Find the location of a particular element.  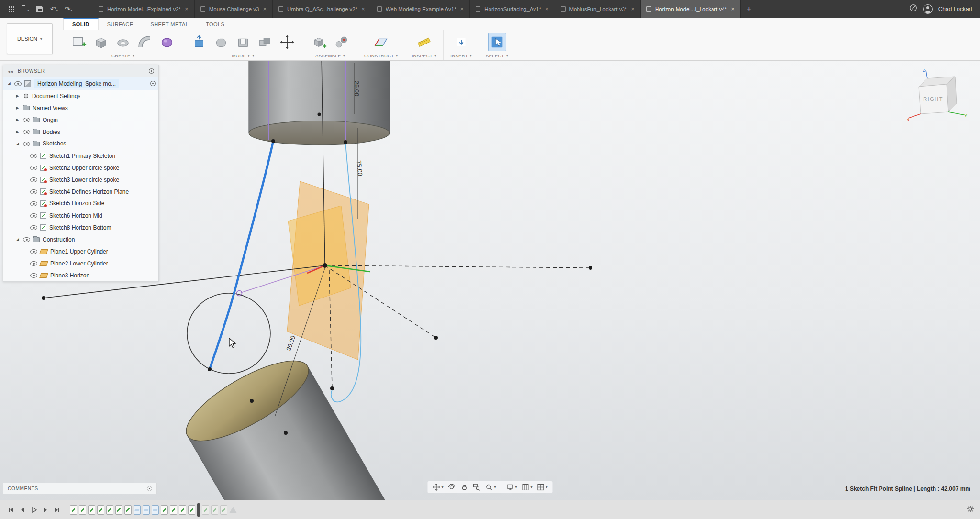

comments-bar: COMMENTS is located at coordinates (80, 488).